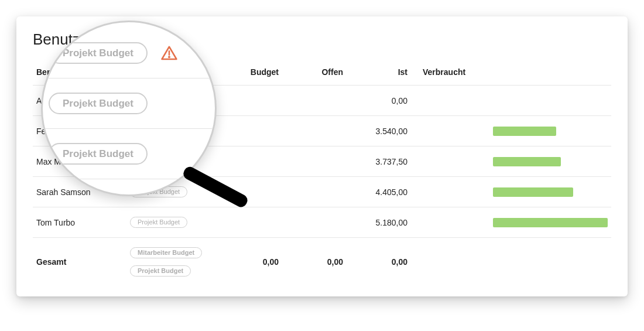 Image resolution: width=644 pixels, height=331 pixels. I want to click on ist-value: 3.540,00, so click(387, 131).